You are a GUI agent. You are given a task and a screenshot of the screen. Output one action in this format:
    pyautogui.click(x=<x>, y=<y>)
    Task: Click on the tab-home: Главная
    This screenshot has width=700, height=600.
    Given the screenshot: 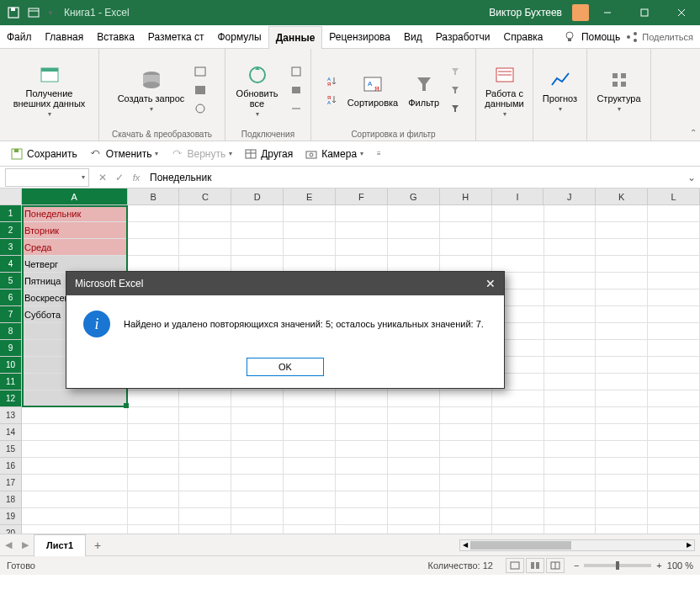 What is the action you would take?
    pyautogui.click(x=65, y=37)
    